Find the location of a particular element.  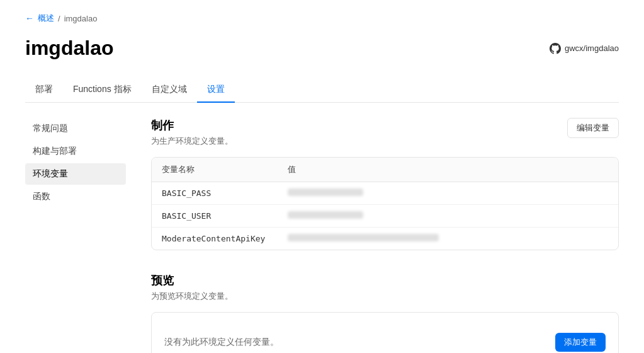

sidebar: 常规问题 构建与部署 环境变量 函数 is located at coordinates (82, 236).